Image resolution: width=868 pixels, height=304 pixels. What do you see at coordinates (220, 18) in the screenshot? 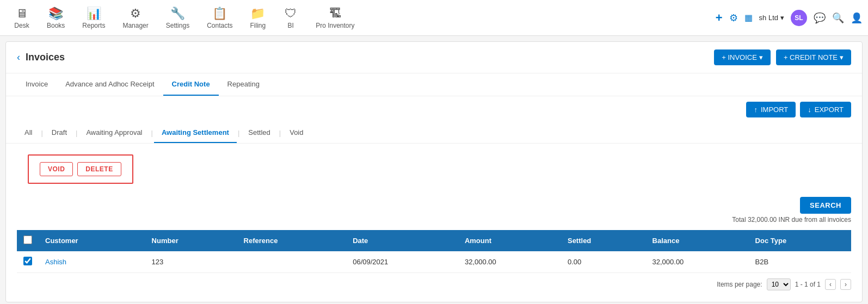
I see `nav-item-contacts: 📋 Contacts` at bounding box center [220, 18].